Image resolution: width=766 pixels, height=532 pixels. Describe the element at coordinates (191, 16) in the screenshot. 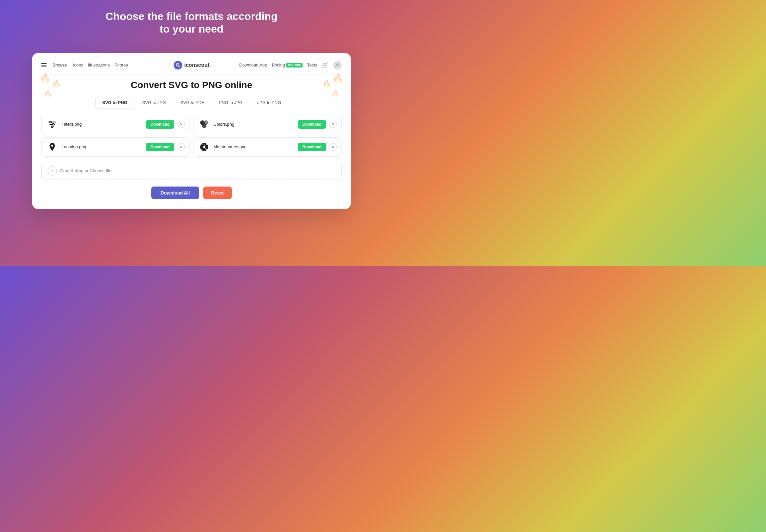

I see `header-line1: Choose the file formats according` at that location.